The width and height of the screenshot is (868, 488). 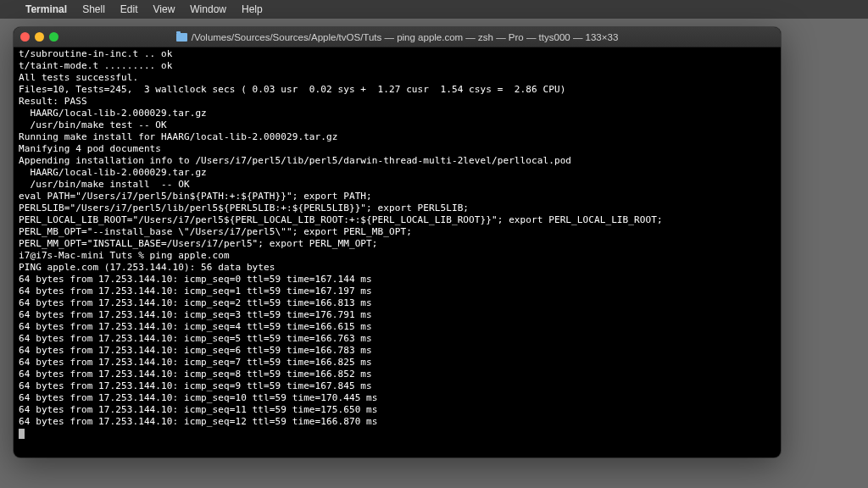 What do you see at coordinates (39, 37) in the screenshot?
I see `minimize-button` at bounding box center [39, 37].